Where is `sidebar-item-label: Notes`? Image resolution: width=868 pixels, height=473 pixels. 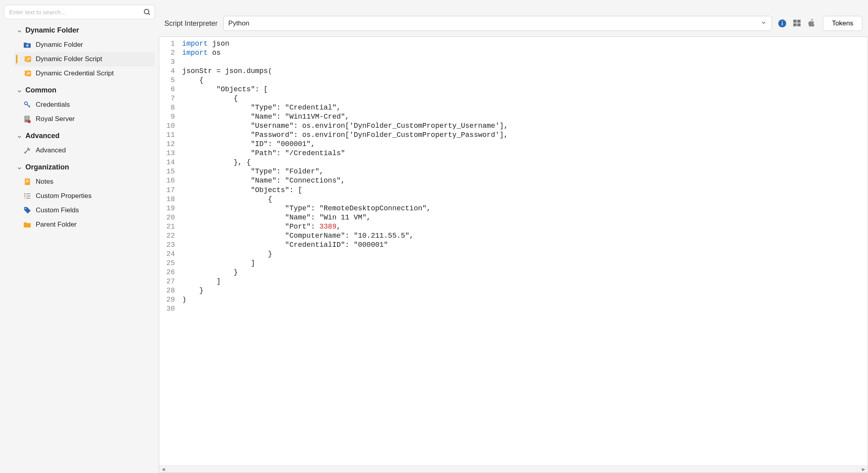
sidebar-item-label: Notes is located at coordinates (44, 182).